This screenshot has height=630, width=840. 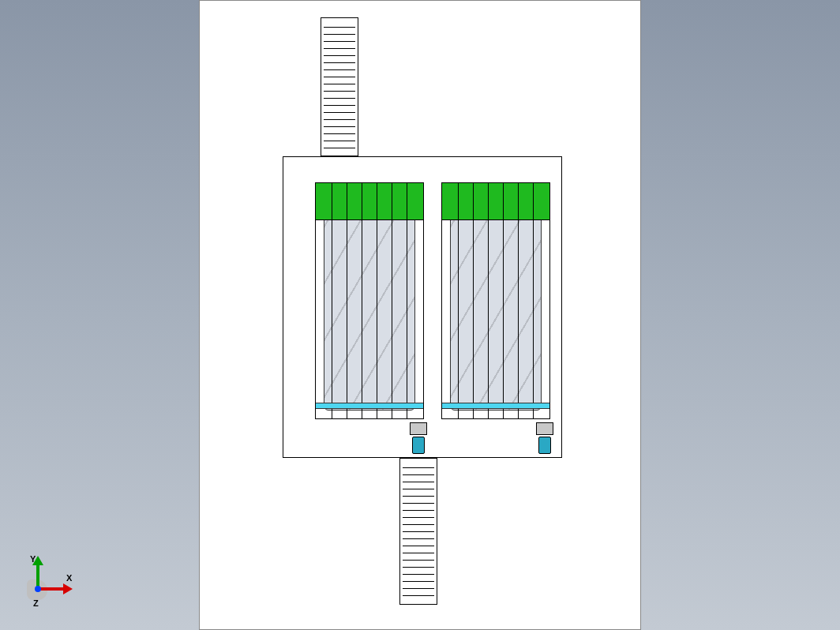 I want to click on tower-left-cage-icon, so click(x=369, y=301).